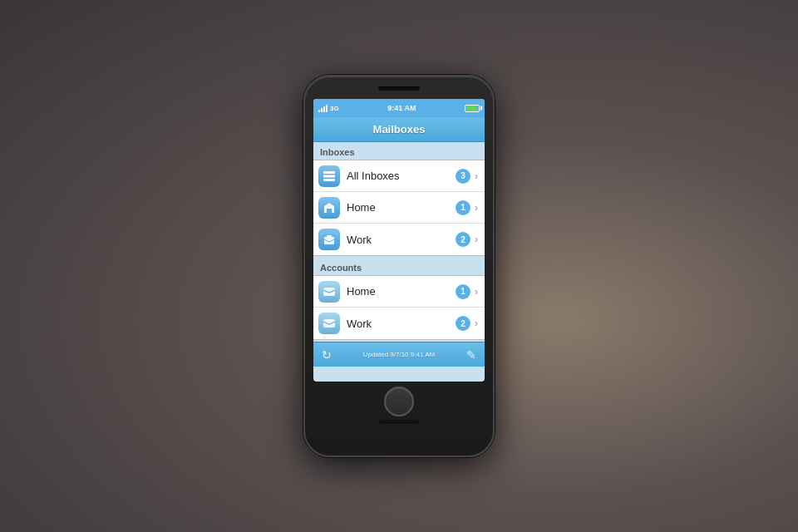  I want to click on network-label: 3G, so click(334, 108).